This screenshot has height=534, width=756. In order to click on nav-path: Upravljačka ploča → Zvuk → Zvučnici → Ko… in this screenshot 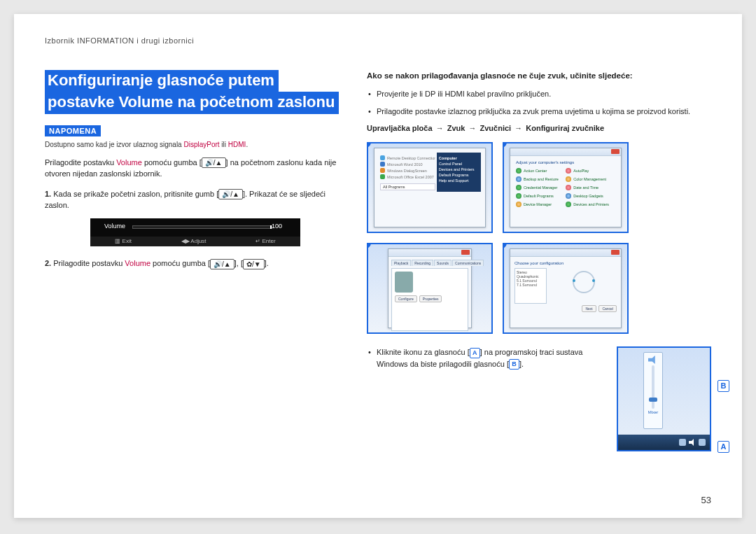, I will do `click(539, 128)`.